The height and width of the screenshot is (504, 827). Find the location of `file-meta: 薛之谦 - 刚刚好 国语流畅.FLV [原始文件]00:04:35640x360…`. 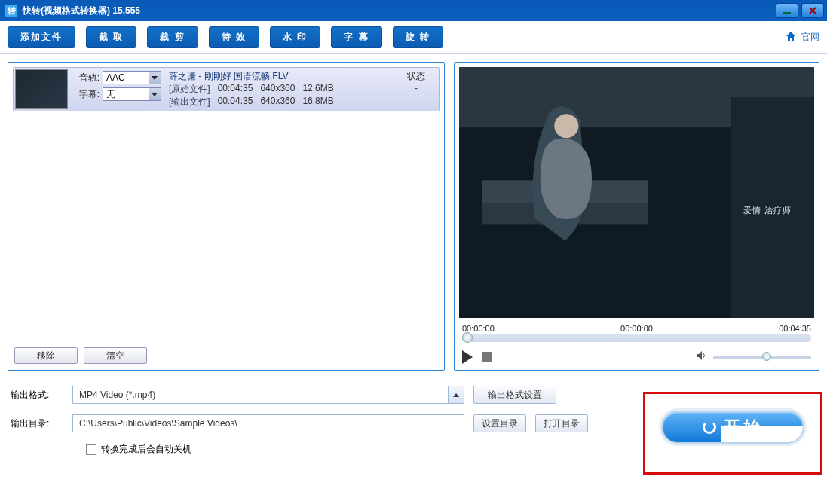

file-meta: 薛之谦 - 刚刚好 国语流畅.FLV [原始文件]00:04:35640x360… is located at coordinates (279, 89).